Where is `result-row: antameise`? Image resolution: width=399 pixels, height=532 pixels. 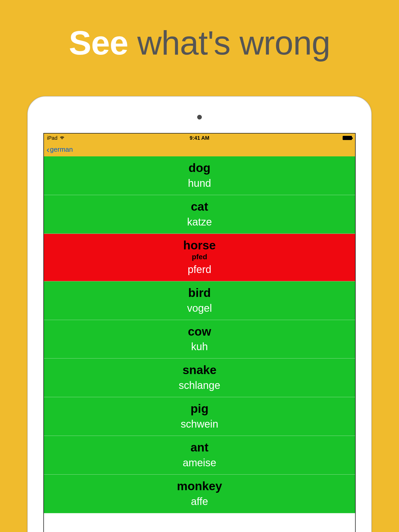 result-row: antameise is located at coordinates (200, 455).